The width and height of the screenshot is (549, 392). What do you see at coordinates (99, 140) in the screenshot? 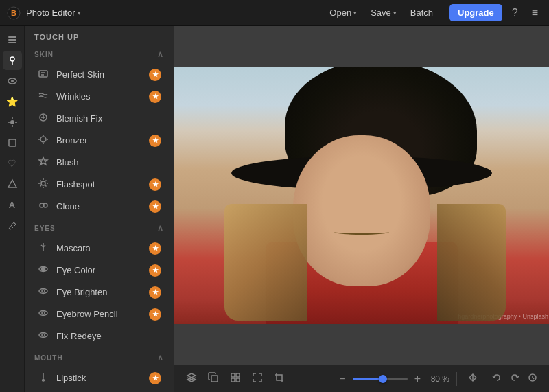
I see `bronzer-item: Bronzer ★` at bounding box center [99, 140].